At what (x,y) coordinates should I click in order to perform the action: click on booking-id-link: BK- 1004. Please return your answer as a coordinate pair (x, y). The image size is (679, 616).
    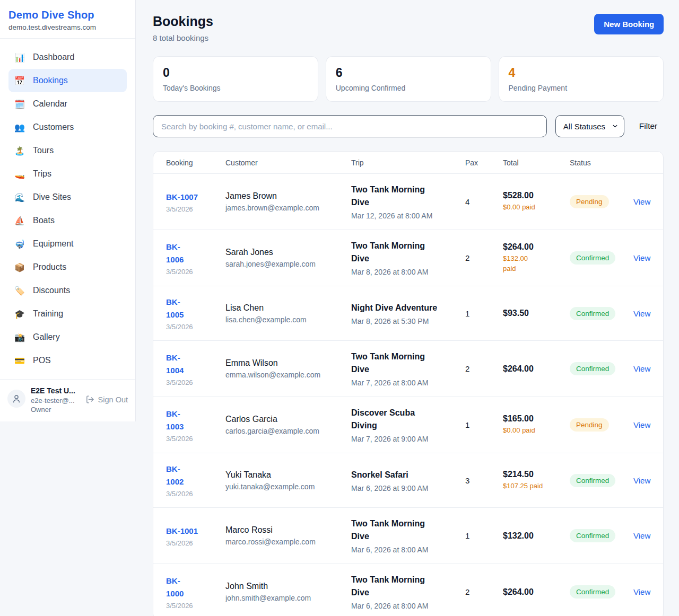
    Looking at the image, I should click on (196, 364).